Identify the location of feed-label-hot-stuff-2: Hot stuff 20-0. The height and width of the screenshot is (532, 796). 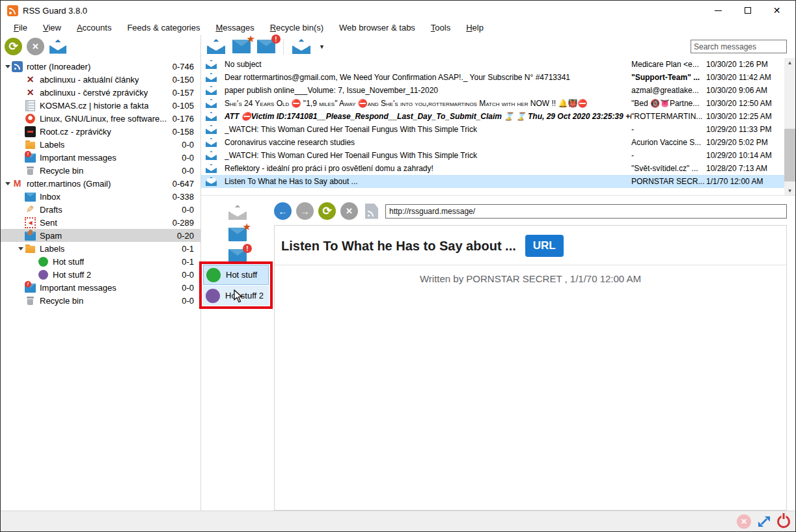
(100, 274).